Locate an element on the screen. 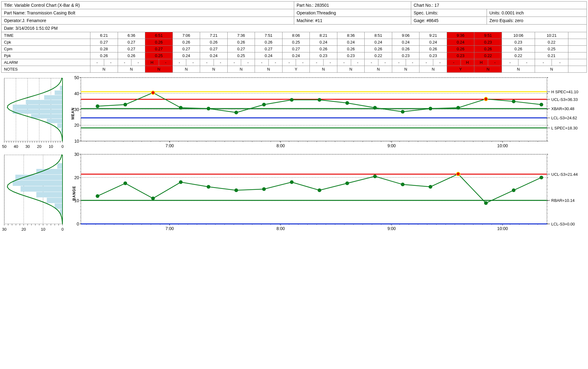 The width and height of the screenshot is (588, 369). cell-notes-8: N is located at coordinates (324, 69).